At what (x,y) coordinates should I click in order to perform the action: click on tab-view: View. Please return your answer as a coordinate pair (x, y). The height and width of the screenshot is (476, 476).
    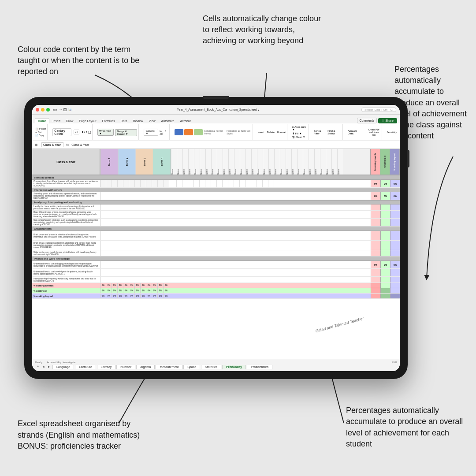
    Looking at the image, I should click on (152, 121).